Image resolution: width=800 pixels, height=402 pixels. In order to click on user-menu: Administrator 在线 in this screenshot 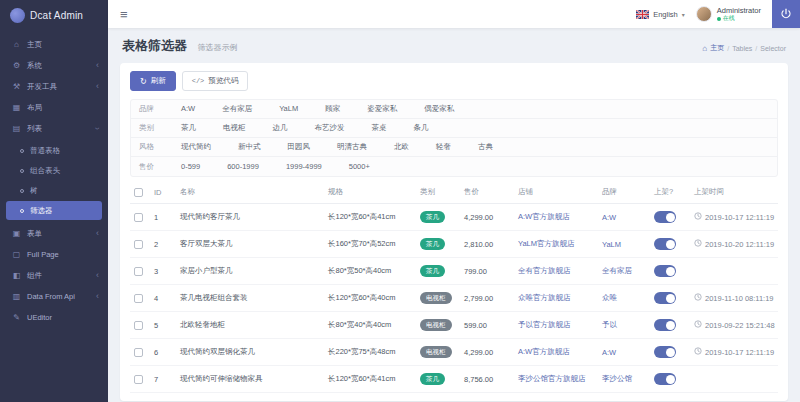, I will do `click(728, 14)`.